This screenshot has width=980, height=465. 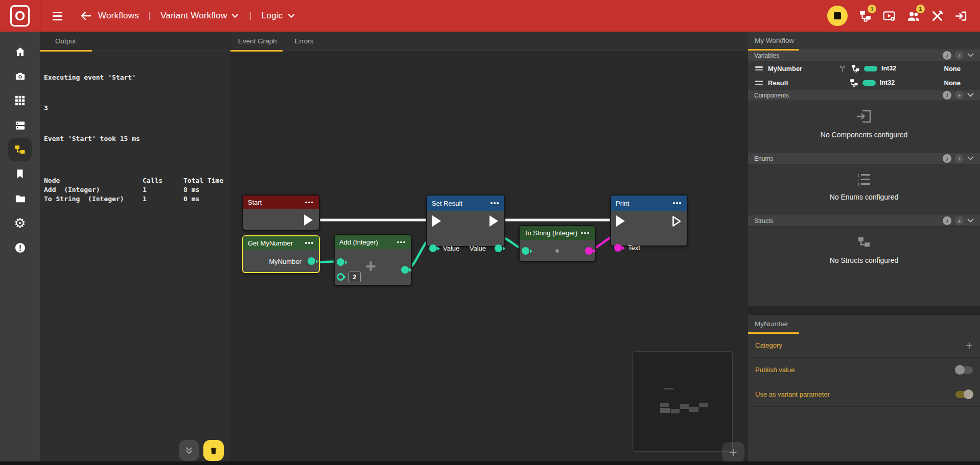 What do you see at coordinates (135, 139) in the screenshot?
I see `console-line: Event 'Start' took 15 ms` at bounding box center [135, 139].